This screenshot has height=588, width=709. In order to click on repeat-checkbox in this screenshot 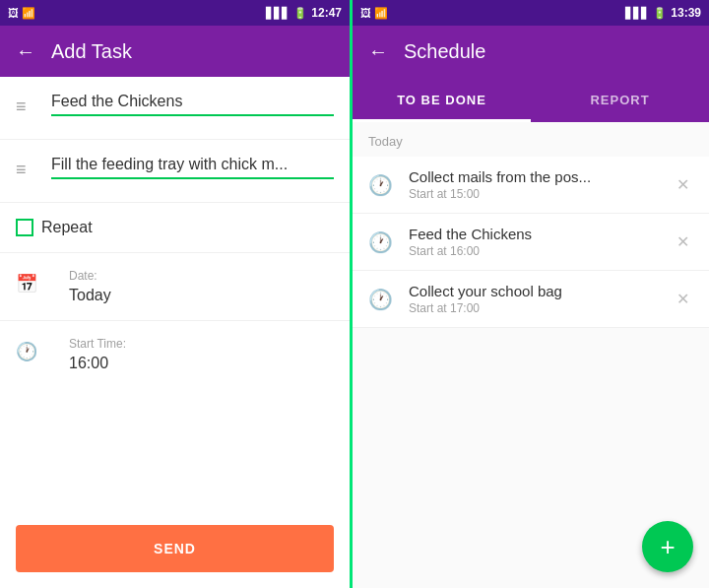, I will do `click(25, 228)`.